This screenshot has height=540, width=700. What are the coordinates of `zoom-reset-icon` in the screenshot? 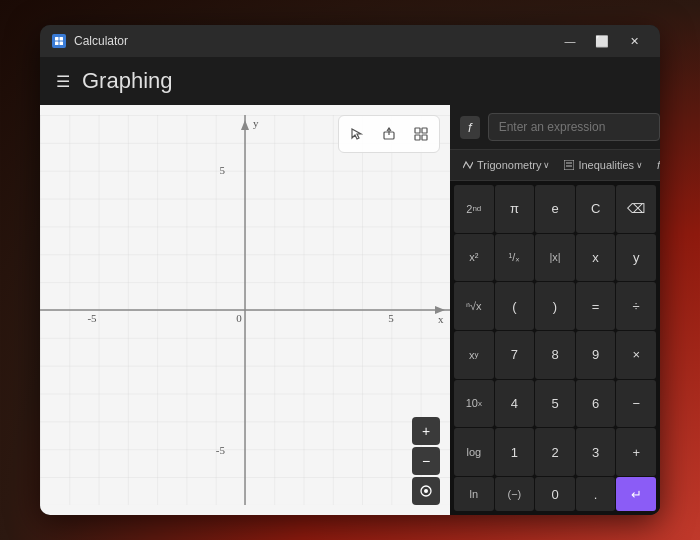 It's located at (426, 491).